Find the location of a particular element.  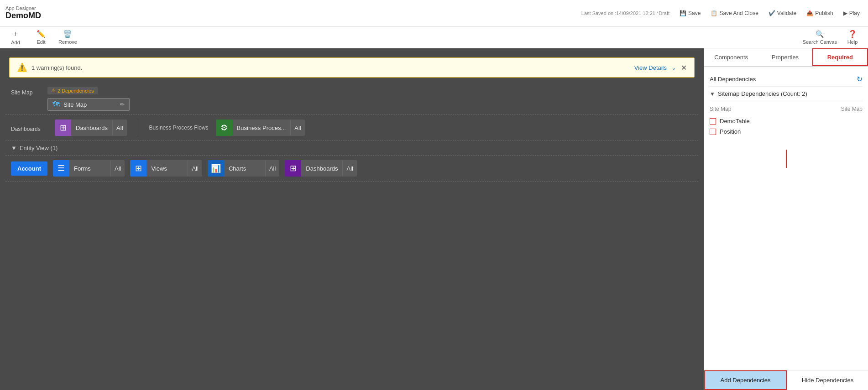

sitemap-deps-section: Site Map Site Map DemoTable Position is located at coordinates (786, 120).